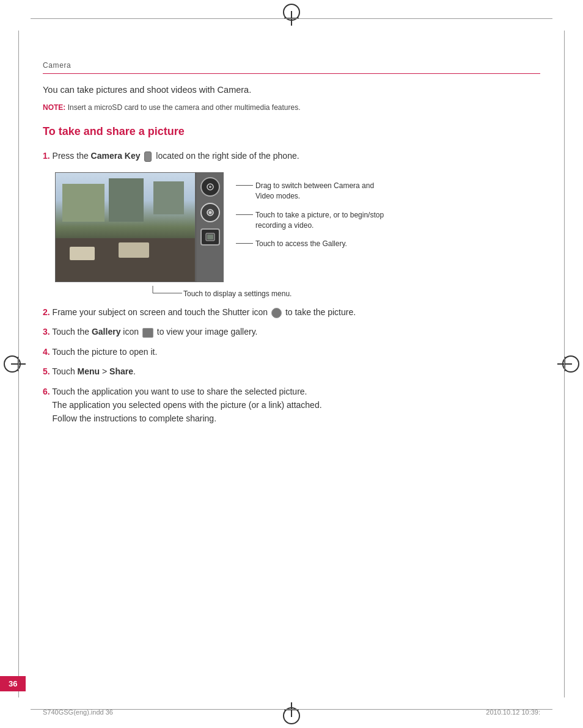 This screenshot has width=583, height=728. Describe the element at coordinates (292, 73) in the screenshot. I see `title-divider` at that location.